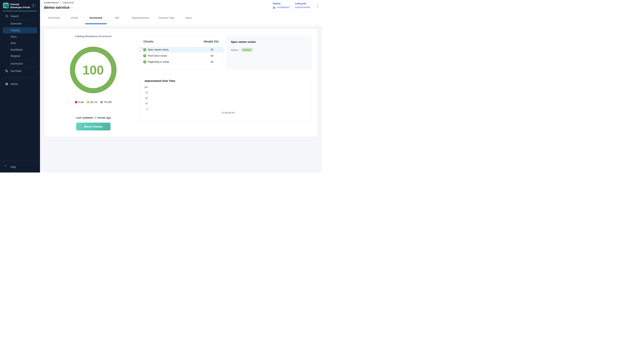  I want to click on legend-item-mid: 50-74, so click(92, 102).